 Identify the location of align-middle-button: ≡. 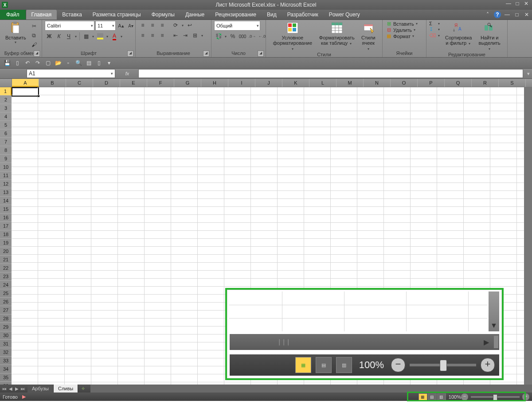
(153, 25).